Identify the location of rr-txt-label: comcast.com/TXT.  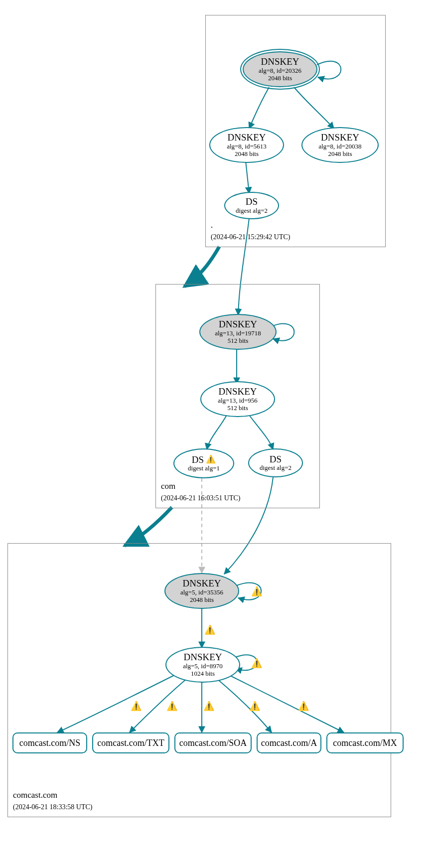
(131, 743).